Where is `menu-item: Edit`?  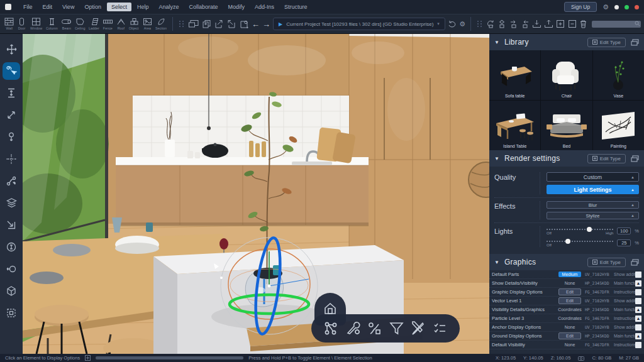
menu-item: Edit is located at coordinates (48, 7).